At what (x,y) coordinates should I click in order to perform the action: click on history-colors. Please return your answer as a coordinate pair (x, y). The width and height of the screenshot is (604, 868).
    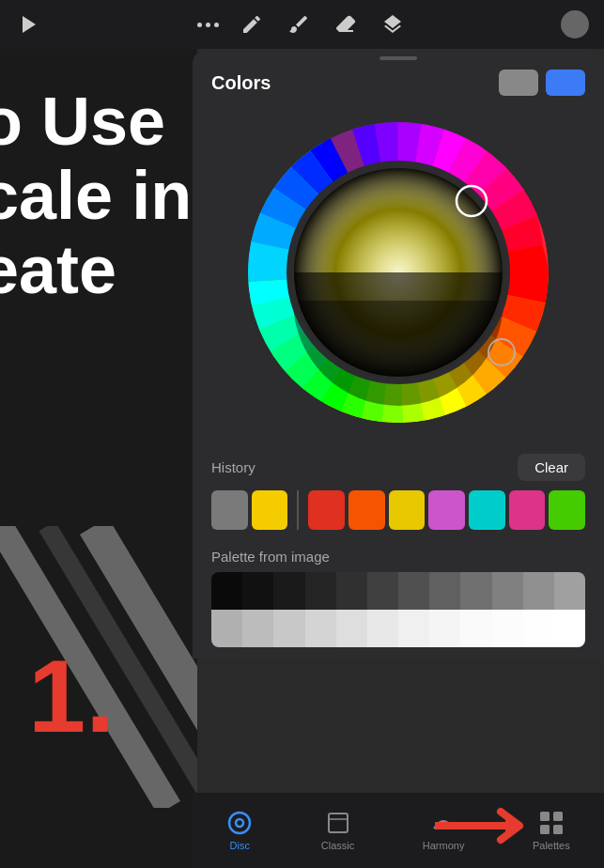
    Looking at the image, I should click on (398, 510).